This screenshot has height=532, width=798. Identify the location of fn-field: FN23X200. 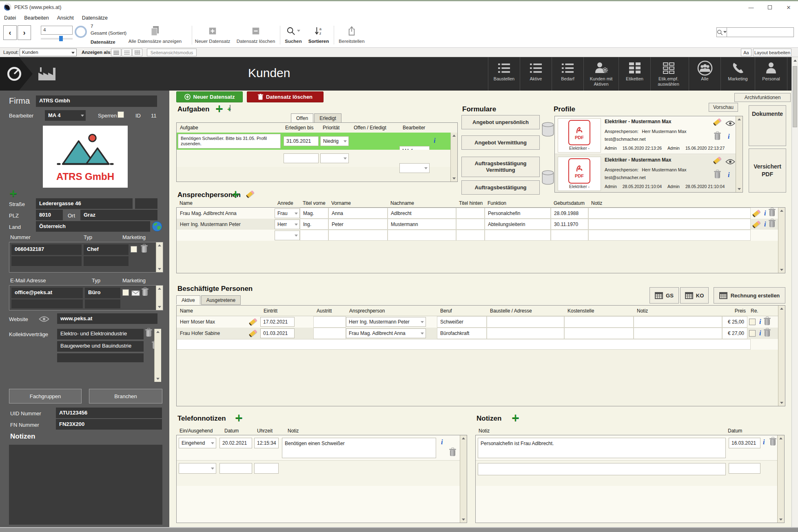
(109, 424).